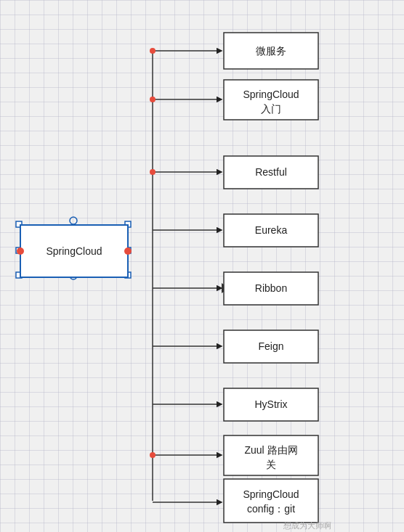  I want to click on node-2-label-line2: 入门, so click(271, 109).